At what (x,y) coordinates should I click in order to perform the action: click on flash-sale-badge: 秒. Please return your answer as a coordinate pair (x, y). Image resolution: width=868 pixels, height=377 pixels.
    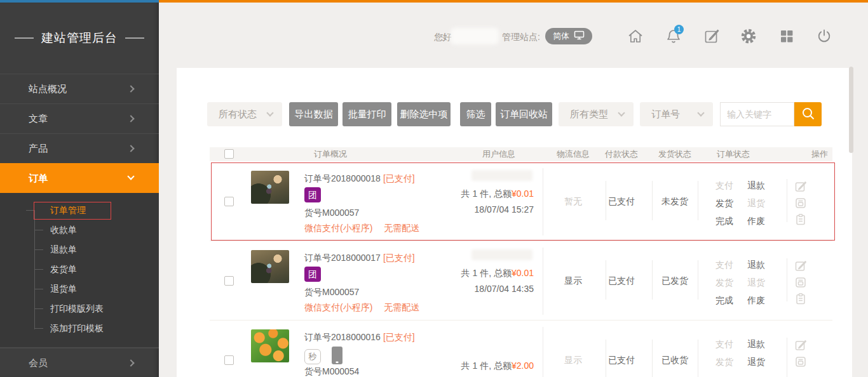
    Looking at the image, I should click on (313, 357).